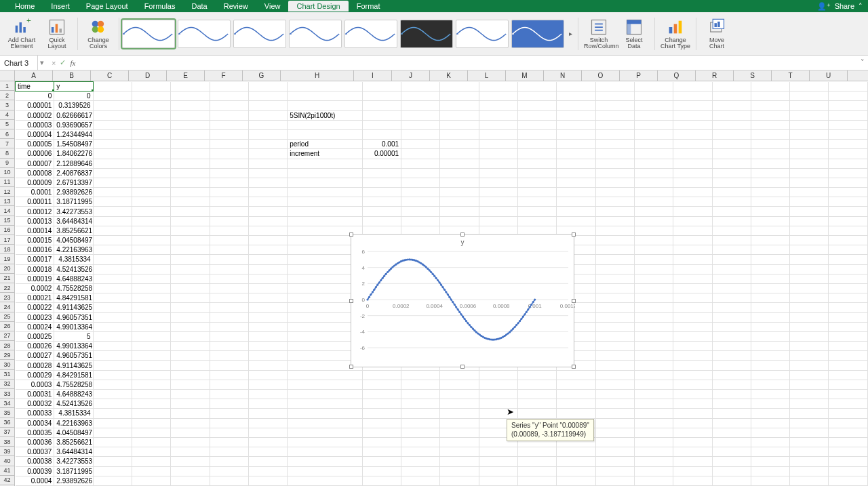  I want to click on cell-T36, so click(810, 423).